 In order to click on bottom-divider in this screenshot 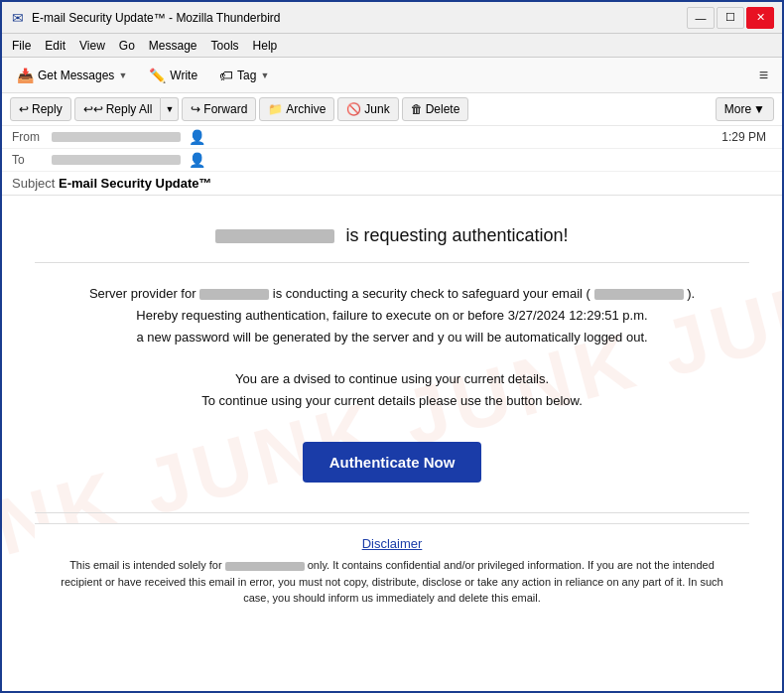, I will do `click(392, 512)`.